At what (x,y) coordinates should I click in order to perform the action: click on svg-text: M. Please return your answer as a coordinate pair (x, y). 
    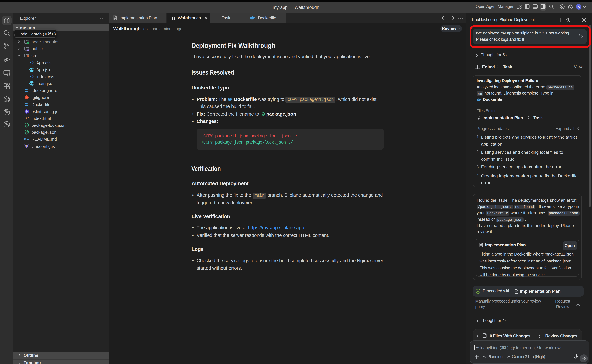
    Looking at the image, I should click on (25, 139).